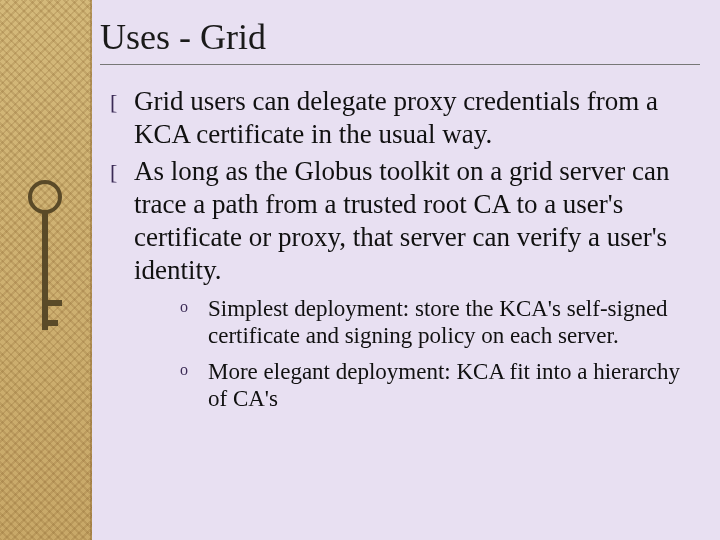 This screenshot has width=720, height=540. Describe the element at coordinates (444, 386) in the screenshot. I see `sub-bullet-text: More elegant deployment: KCA fit into a …` at that location.